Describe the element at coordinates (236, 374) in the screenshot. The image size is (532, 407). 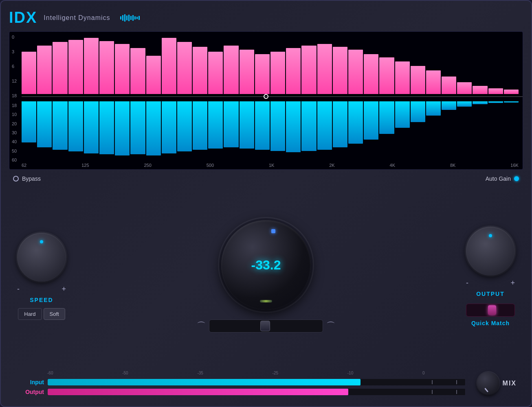
I see `meter-scale-row: -60 -50 -35 -25 -10 0` at that location.